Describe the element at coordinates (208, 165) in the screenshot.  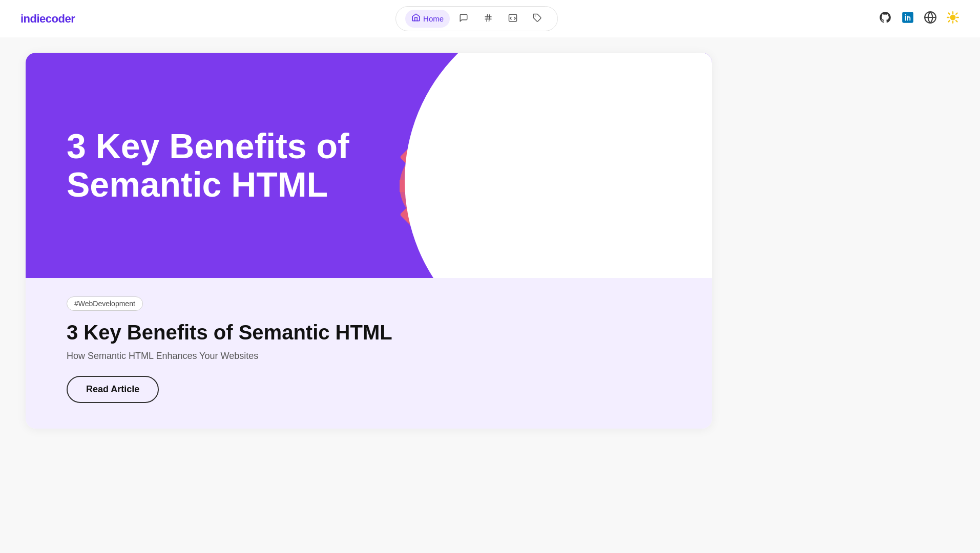
I see `hero-title: 3 Key Benefits of Semantic HTML` at that location.